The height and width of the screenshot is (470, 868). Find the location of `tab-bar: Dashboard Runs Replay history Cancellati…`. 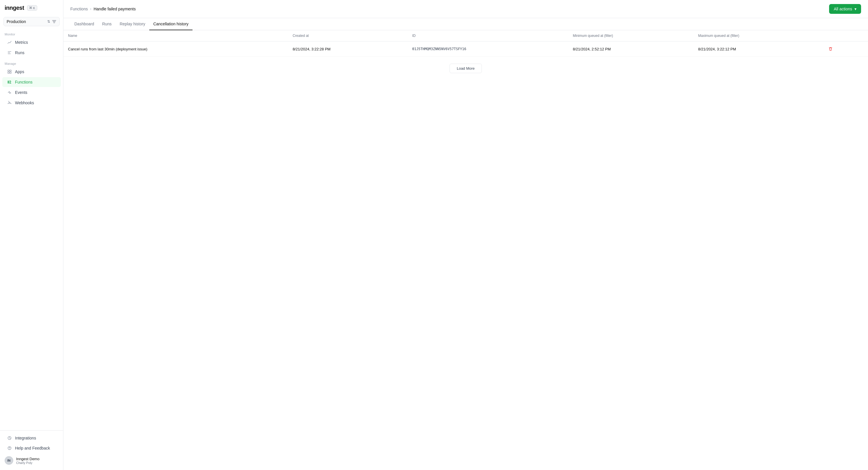

tab-bar: Dashboard Runs Replay history Cancellati… is located at coordinates (466, 24).